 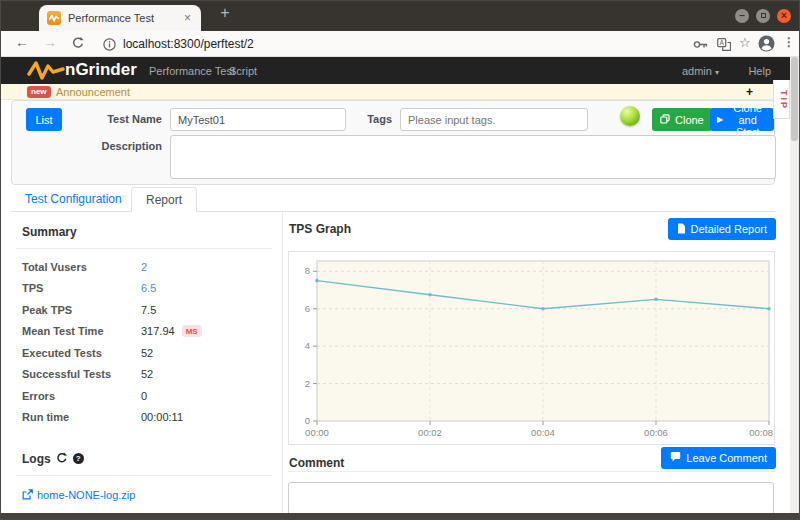 What do you see at coordinates (148, 288) in the screenshot?
I see `tps-value: 6.5` at bounding box center [148, 288].